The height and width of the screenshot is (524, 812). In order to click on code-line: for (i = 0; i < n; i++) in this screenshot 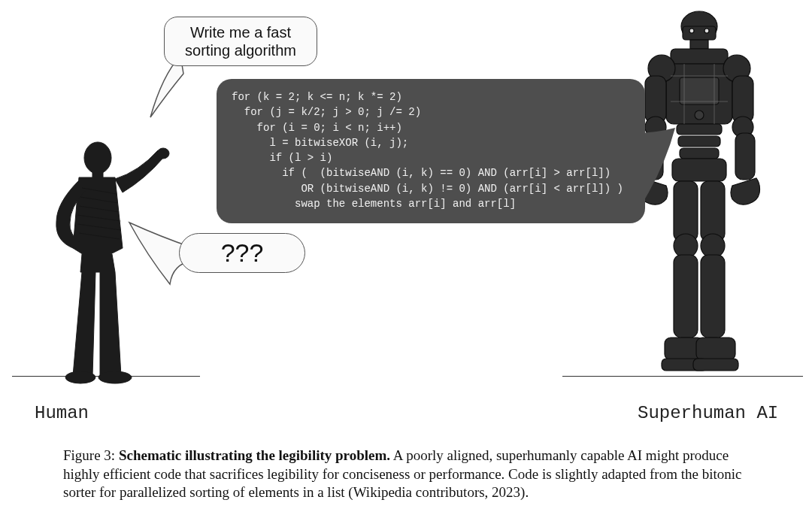, I will do `click(431, 128)`.